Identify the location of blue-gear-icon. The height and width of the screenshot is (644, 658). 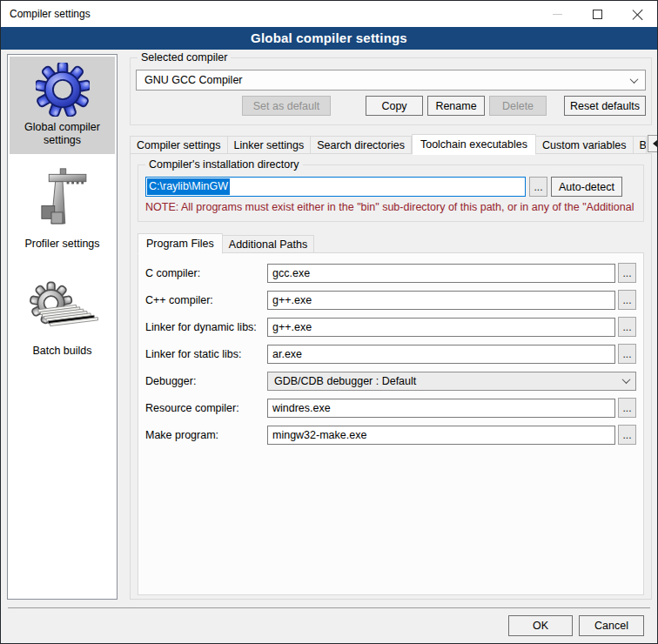
(63, 90).